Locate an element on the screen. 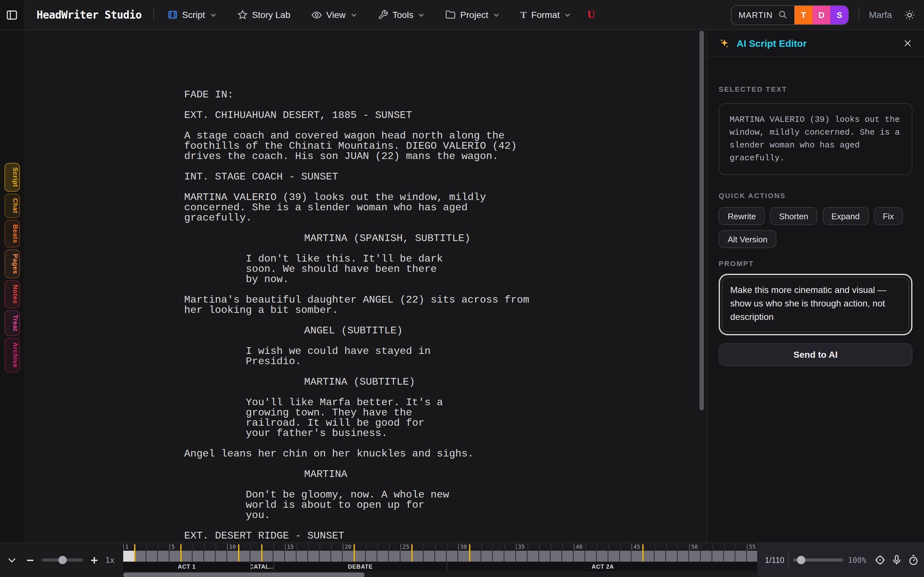 The width and height of the screenshot is (924, 577). script-block-character: MARTINA (SUBTITLE) is located at coordinates (506, 382).